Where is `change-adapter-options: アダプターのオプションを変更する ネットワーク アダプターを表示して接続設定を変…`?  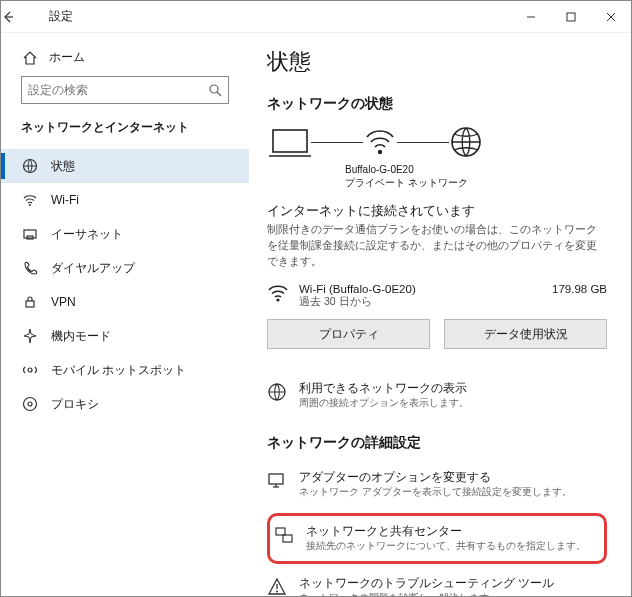 change-adapter-options: アダプターのオプションを変更する ネットワーク アダプターを表示して接続設定を変… is located at coordinates (437, 488).